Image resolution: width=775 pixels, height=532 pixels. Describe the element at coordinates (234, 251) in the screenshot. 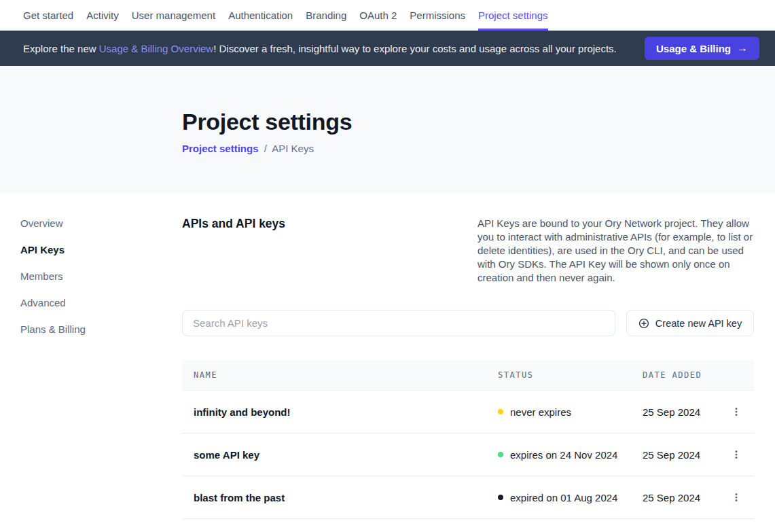

I see `section-title: APIs and API keys` at that location.